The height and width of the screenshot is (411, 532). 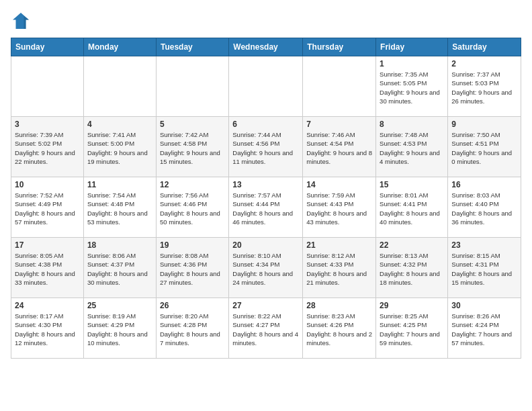 What do you see at coordinates (192, 306) in the screenshot?
I see `day-number: 26` at bounding box center [192, 306].